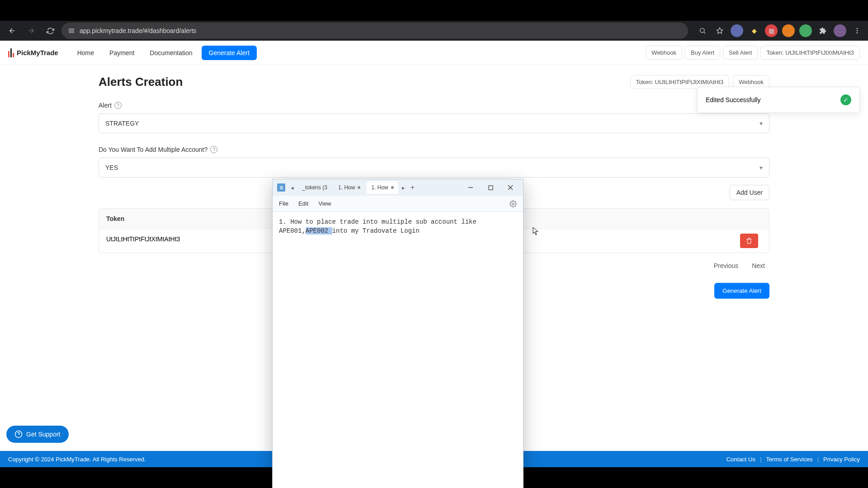 The height and width of the screenshot is (488, 868). Describe the element at coordinates (398, 188) in the screenshot. I see `notepad-titlebar: ≣ ◂ _tokens (3 1. How 1. How ▸ +` at that location.